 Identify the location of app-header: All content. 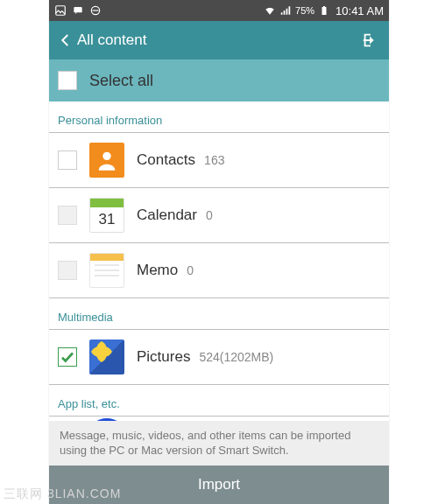
(219, 40).